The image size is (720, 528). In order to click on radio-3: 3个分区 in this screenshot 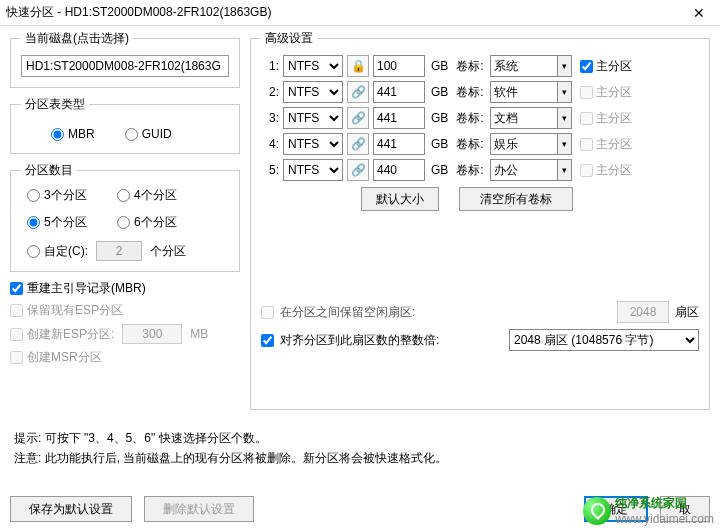, I will do `click(72, 196)`.